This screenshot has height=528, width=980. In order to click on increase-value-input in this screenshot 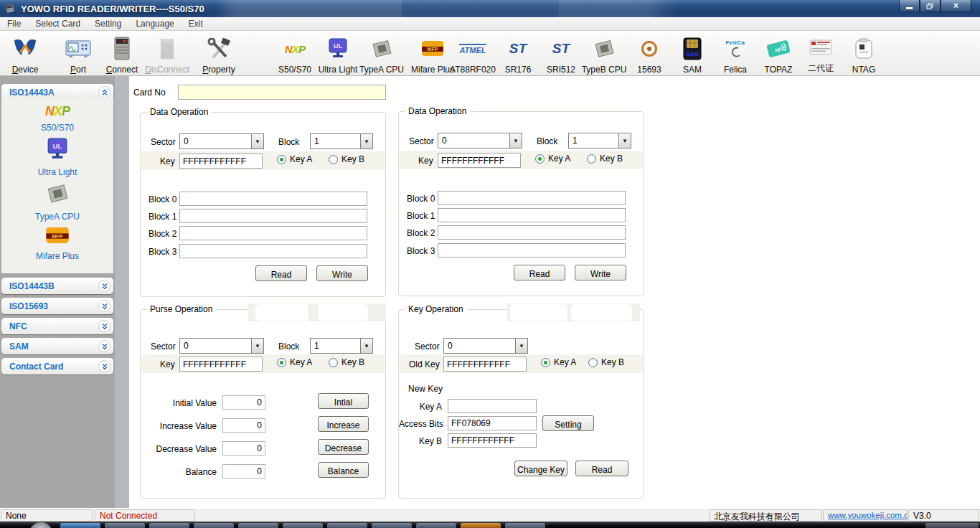, I will do `click(244, 425)`.